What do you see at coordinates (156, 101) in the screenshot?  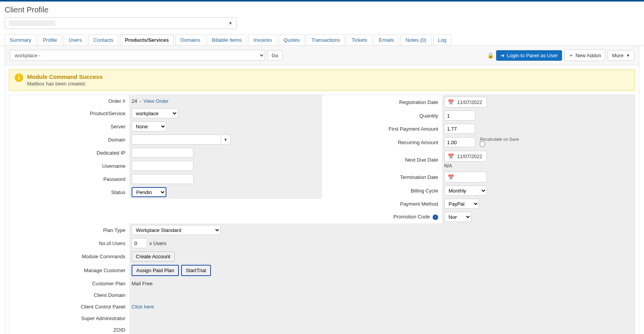 I see `view-order-link: View Order` at bounding box center [156, 101].